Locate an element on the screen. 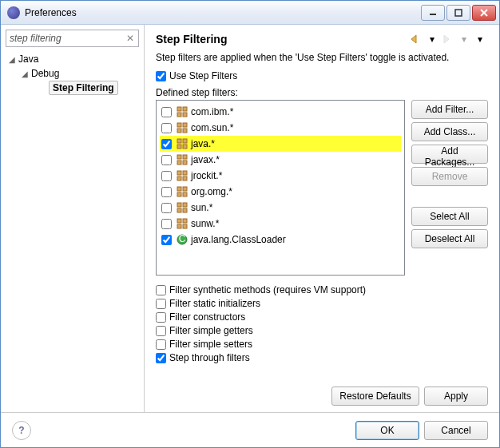  forward-arrow-icon is located at coordinates (448, 39).